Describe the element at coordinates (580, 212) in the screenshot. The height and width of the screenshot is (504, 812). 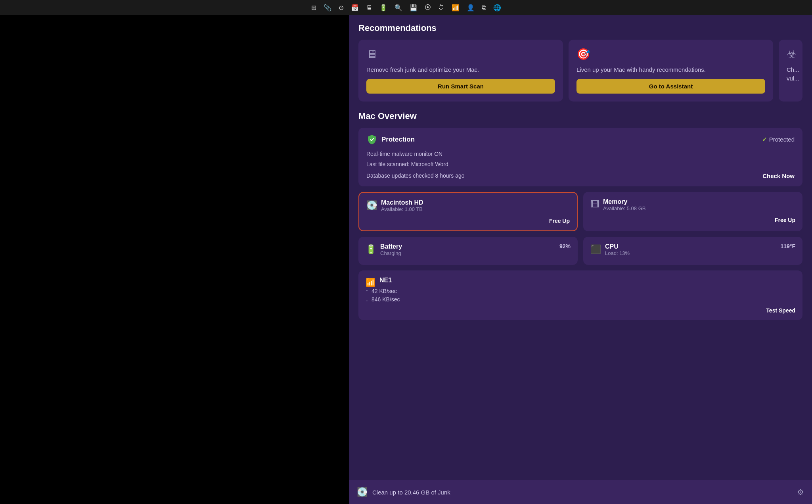
I see `storage-memory-row: 💽 Macintosh HD Available: 1.00 TB Free U…` at that location.